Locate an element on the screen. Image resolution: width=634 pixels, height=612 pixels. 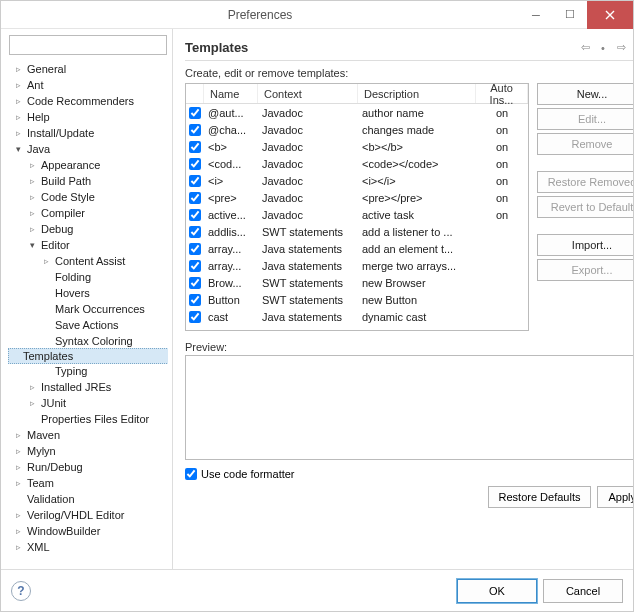
table-row: <b>Javadoc<b></b>on is located at coordinates (357, 146).